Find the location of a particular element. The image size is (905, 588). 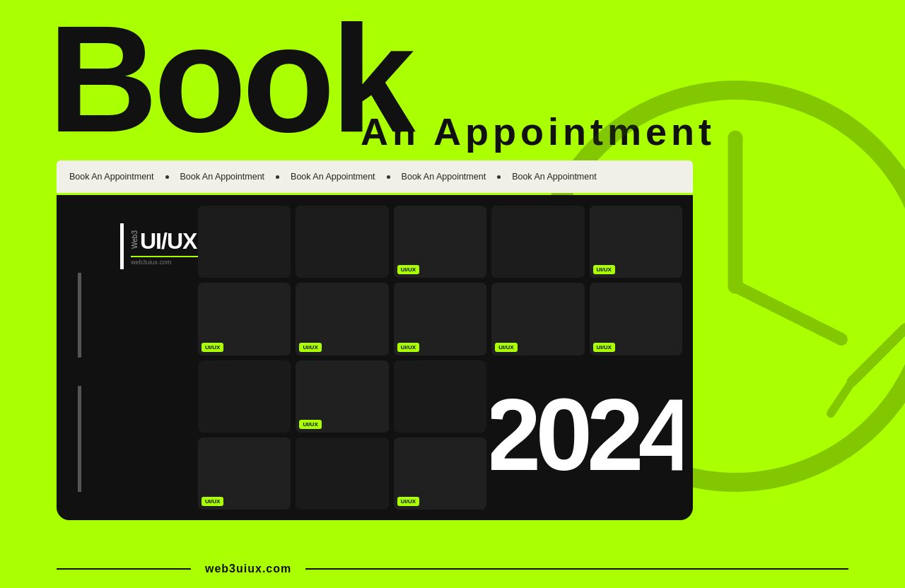

ticker-item-3: Book An Appointment is located at coordinates (333, 177).